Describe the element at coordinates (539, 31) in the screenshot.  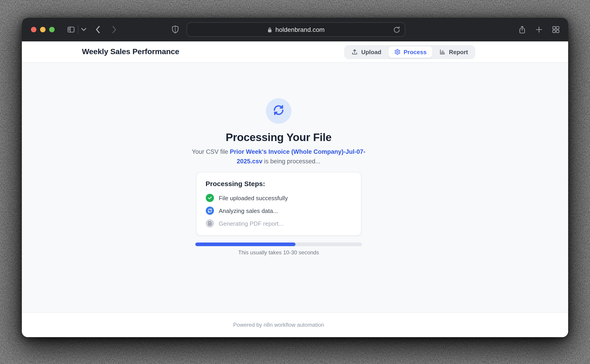
I see `new-tab-icon` at that location.